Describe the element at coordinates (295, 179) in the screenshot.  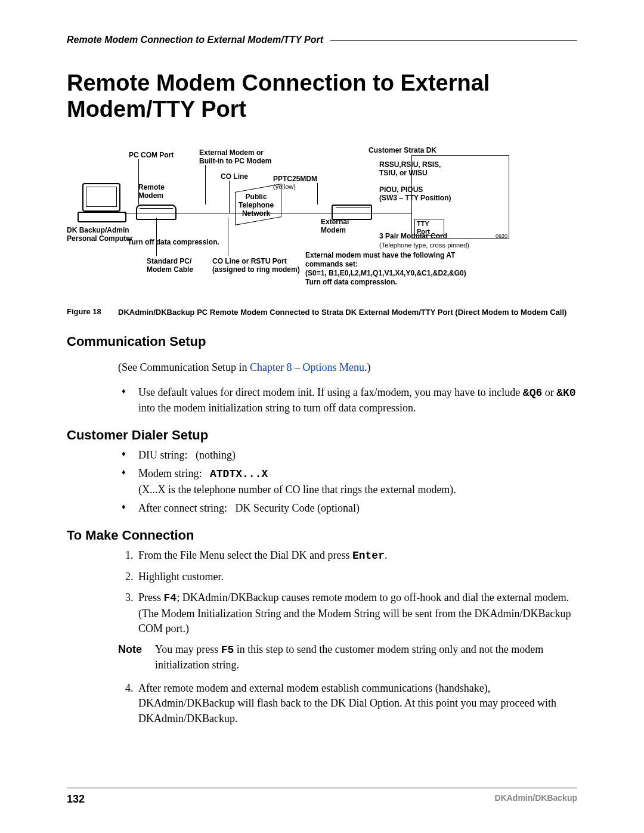
I see `label-pptc25mdm: PPTC25MDM` at that location.